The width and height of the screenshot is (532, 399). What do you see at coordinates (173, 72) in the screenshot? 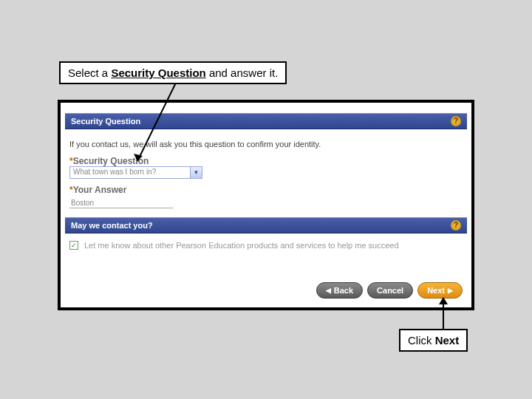
I see `instruction-callout-top: Select a Security Question and answer it…` at bounding box center [173, 72].